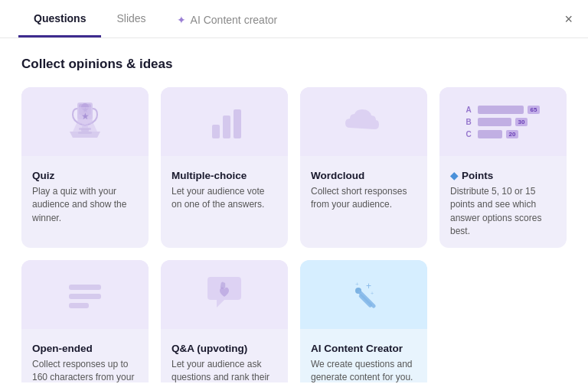  Describe the element at coordinates (224, 349) in the screenshot. I see `card-qa-upvoting-title: Q&A (upvoting)` at that location.